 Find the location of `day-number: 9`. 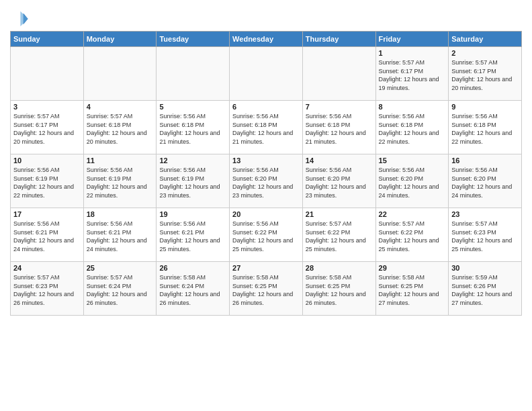

day-number: 9 is located at coordinates (485, 107).